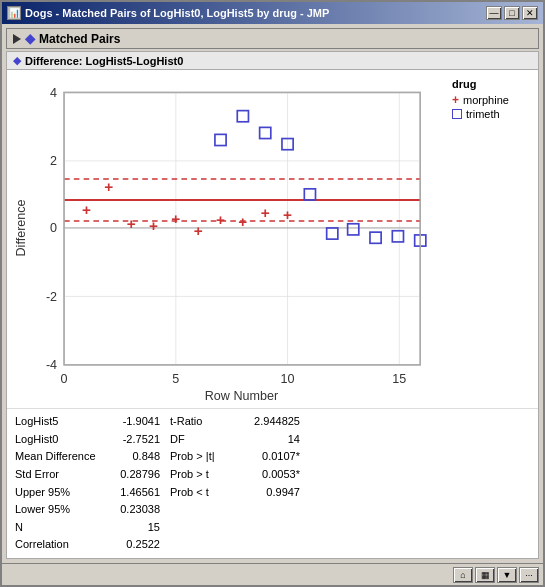  I want to click on svg-text: -4, so click(52, 365).